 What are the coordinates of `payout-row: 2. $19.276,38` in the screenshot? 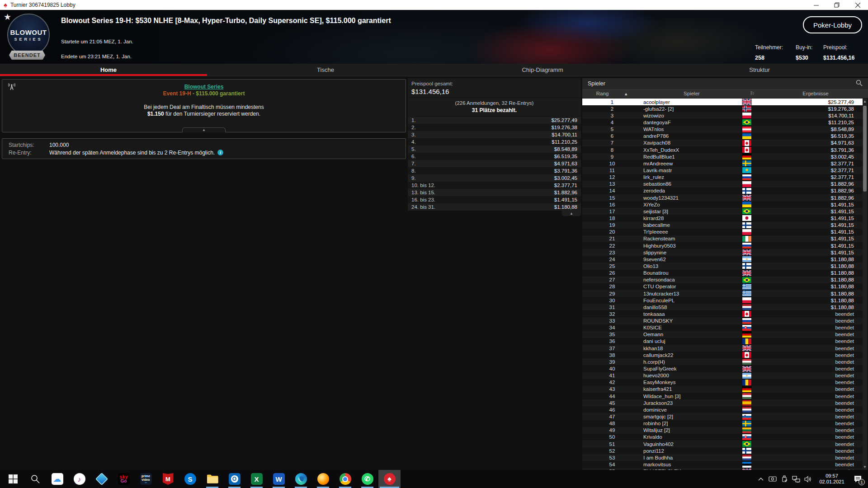 It's located at (495, 127).